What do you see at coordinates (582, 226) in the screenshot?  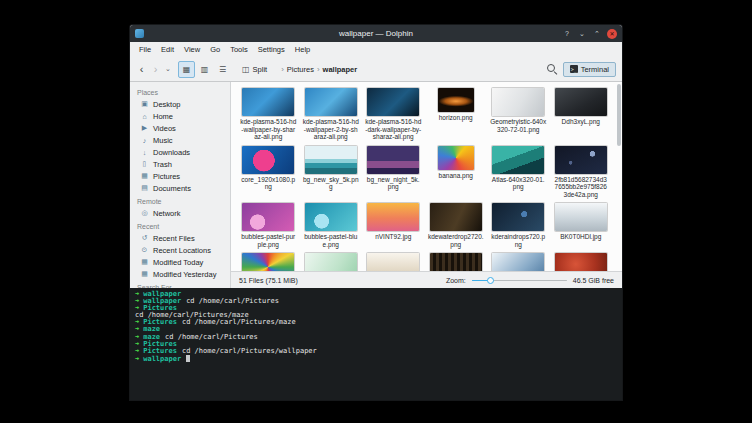 I see `file-item: BK0T0HDl.jpg` at bounding box center [582, 226].